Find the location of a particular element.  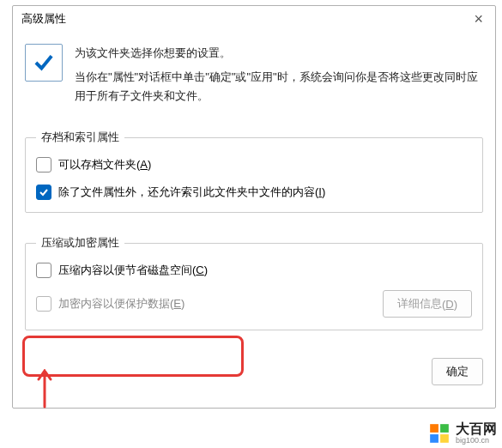

index-checkbox is located at coordinates (44, 192).